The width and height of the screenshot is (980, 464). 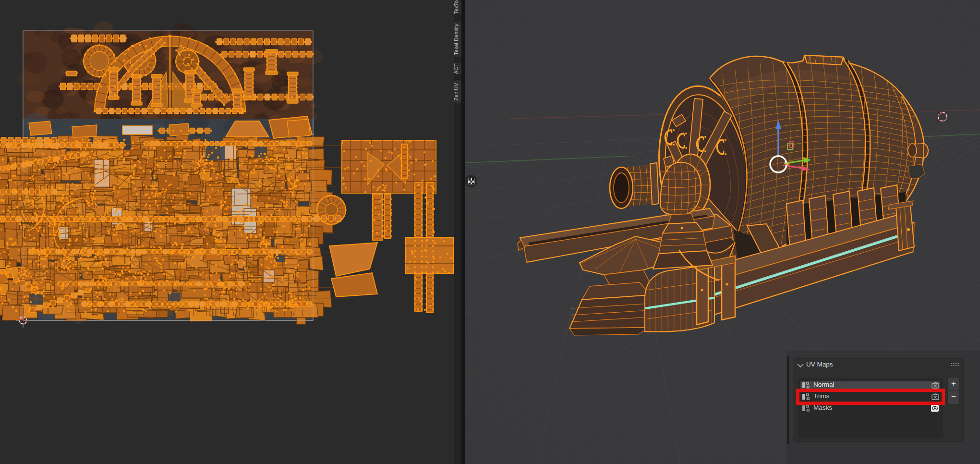 I want to click on svg-text: Texel Density, so click(x=456, y=39).